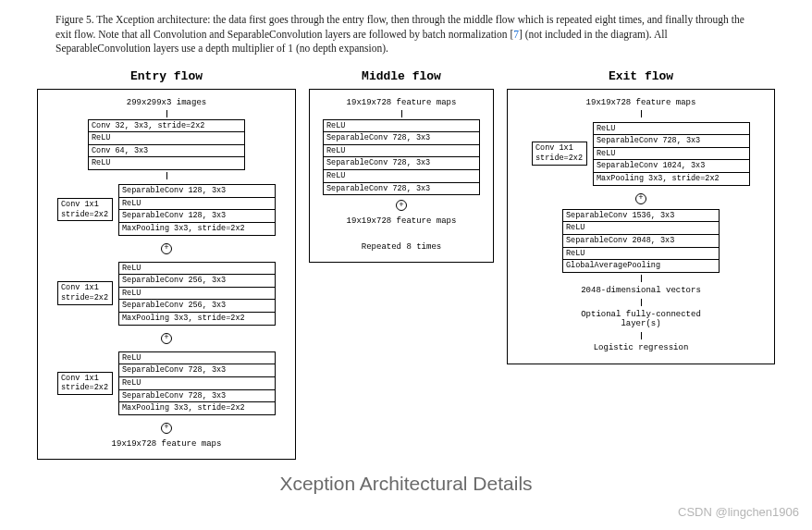 The height and width of the screenshot is (530, 812). Describe the element at coordinates (406, 35) in the screenshot. I see `figure-caption: Figure 5. The Xception architecture: the…` at that location.